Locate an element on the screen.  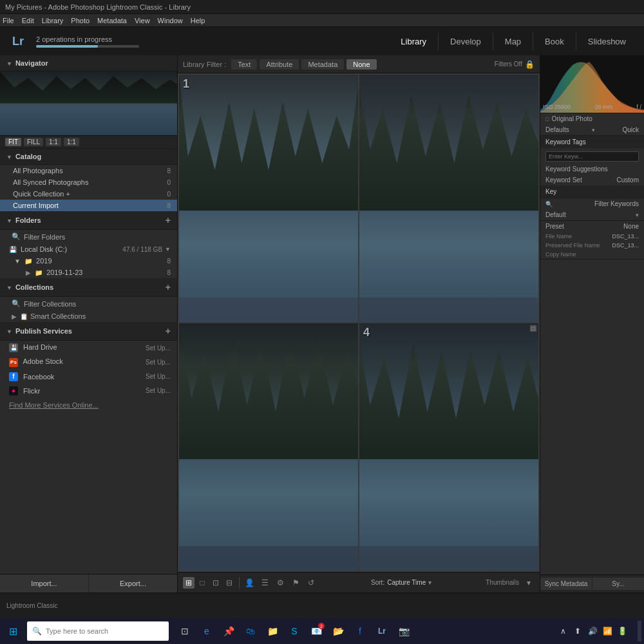
sort-direction-icon: ▾ is located at coordinates (430, 582).